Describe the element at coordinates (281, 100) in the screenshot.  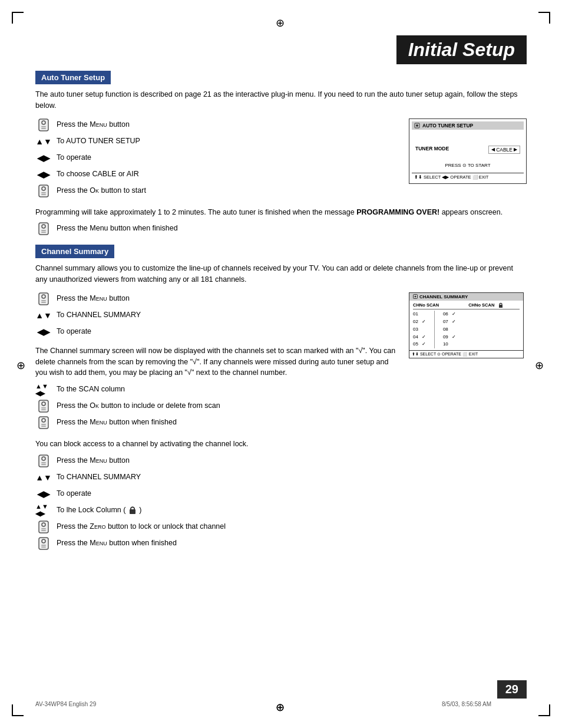
I see `auto-tuner-intro: The auto tuner setup function is describ…` at that location.